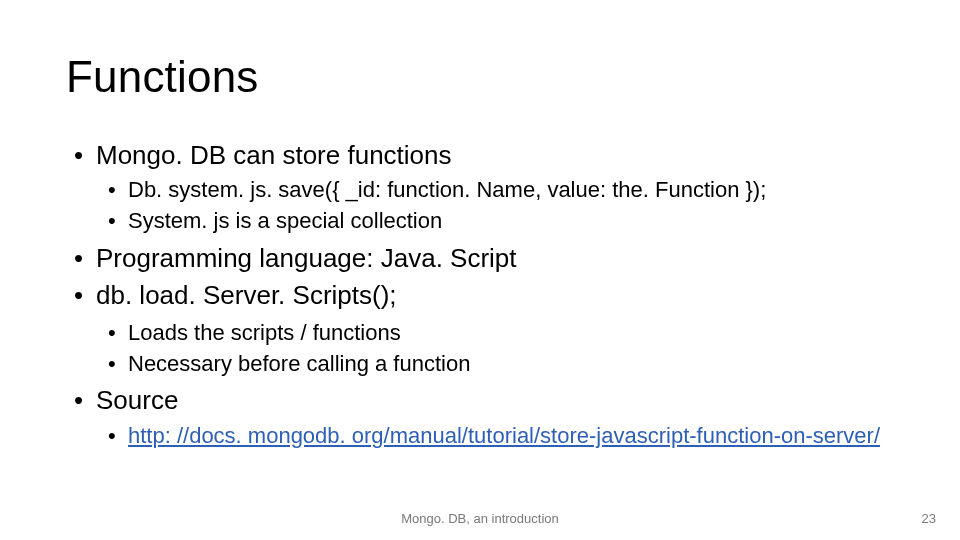 This screenshot has height=540, width=960. Describe the element at coordinates (486, 436) in the screenshot. I see `bullet-source-link-row: http: //docs. mongodb. org/manual/tutori…` at that location.